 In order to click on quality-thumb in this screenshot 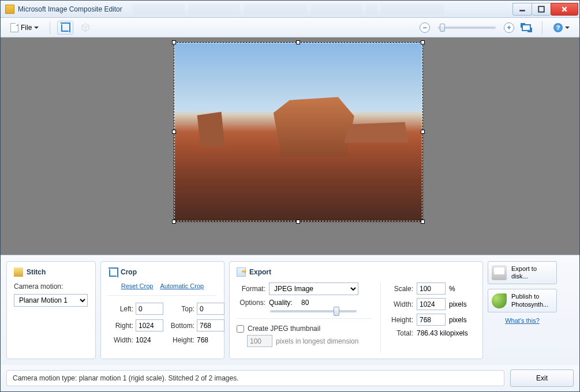, I will do `click(336, 311)`.